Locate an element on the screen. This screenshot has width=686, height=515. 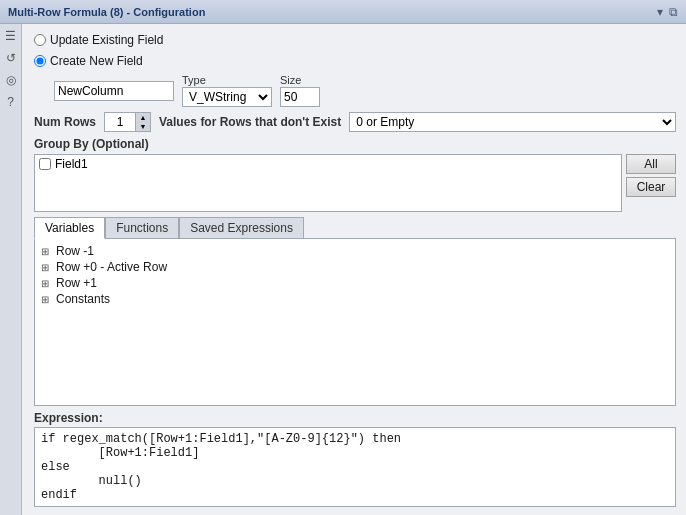
spinner-buttons: ▲ ▼ is located at coordinates (142, 122).